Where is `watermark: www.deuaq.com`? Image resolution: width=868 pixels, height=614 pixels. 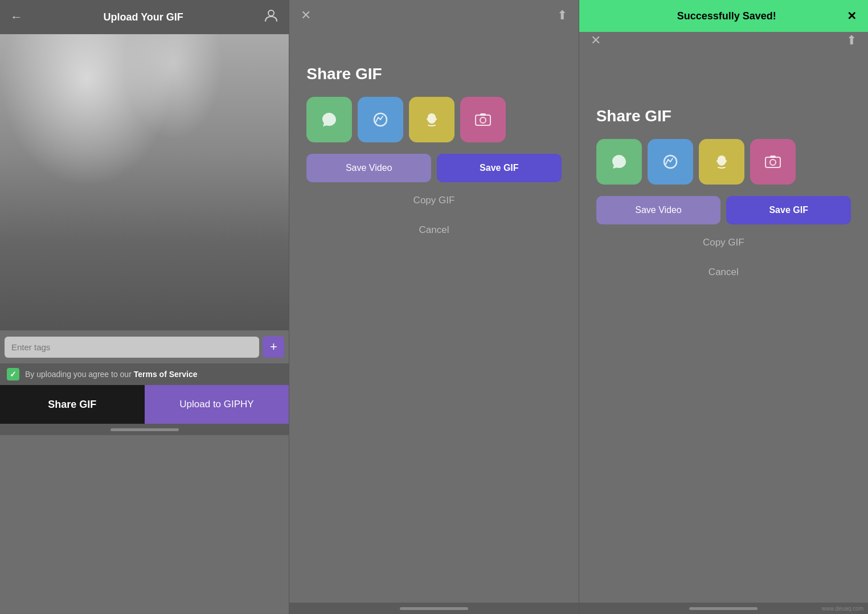 watermark: www.deuaq.com is located at coordinates (843, 608).